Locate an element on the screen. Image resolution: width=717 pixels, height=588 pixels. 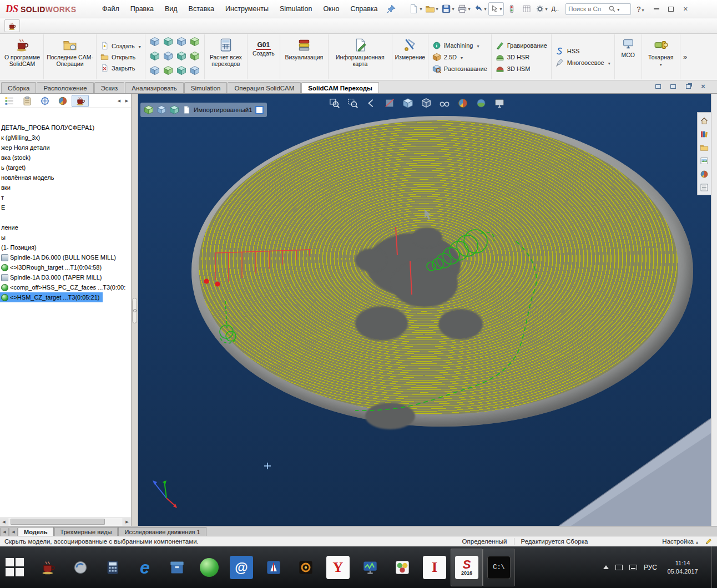
design-library-tab-button is located at coordinates (704, 134).